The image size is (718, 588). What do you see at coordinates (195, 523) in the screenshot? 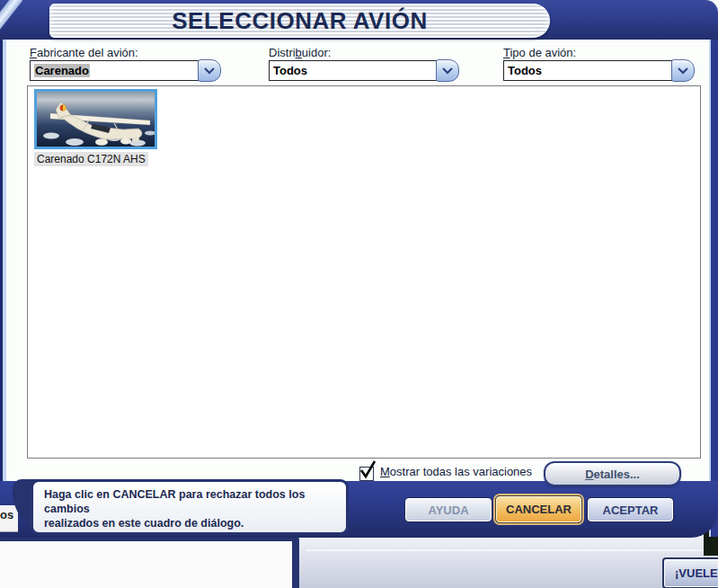
I see `tooltip-line2: realizados en este cuadro de diálogo.` at bounding box center [195, 523].